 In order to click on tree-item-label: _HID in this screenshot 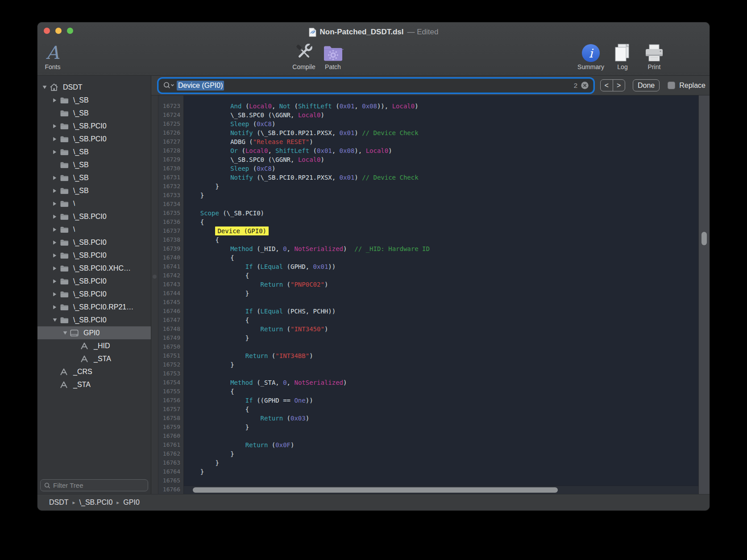, I will do `click(101, 346)`.